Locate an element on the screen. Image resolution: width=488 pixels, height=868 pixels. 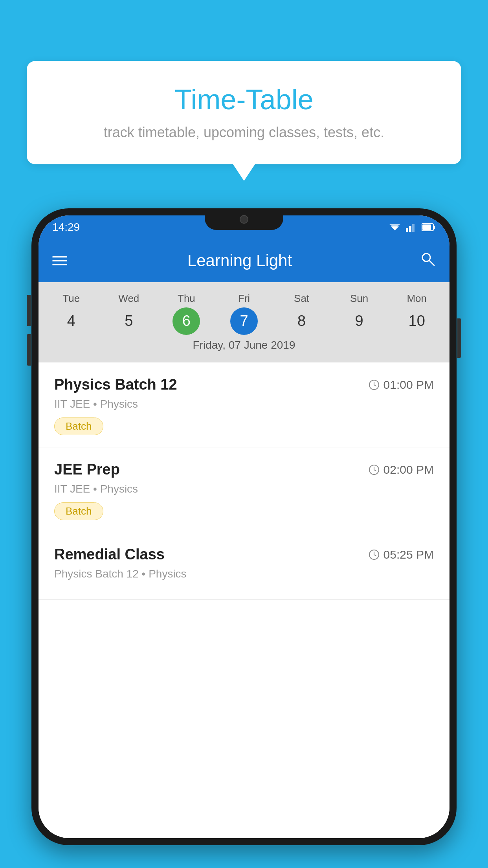
app-title: Learning Light is located at coordinates (240, 261).